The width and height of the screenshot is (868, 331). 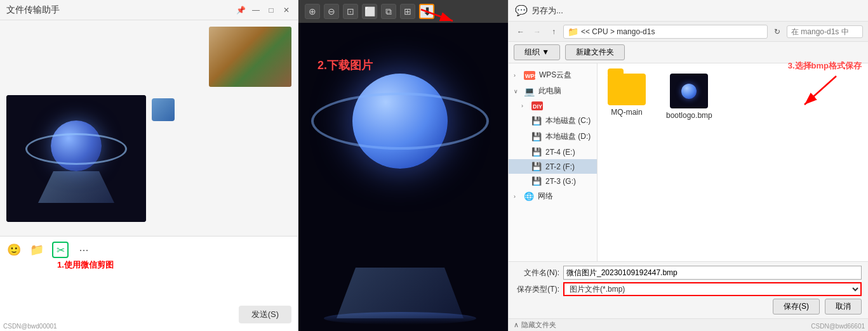 I want to click on expand-arrow-2: ∨, so click(x=517, y=91).